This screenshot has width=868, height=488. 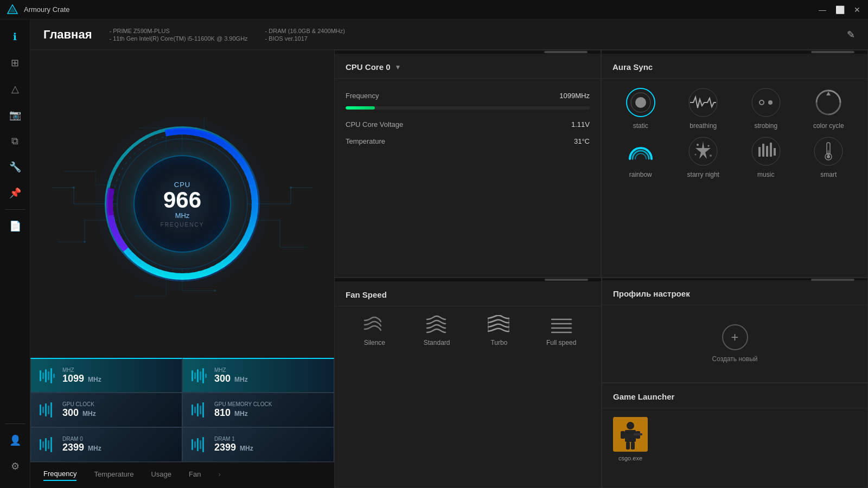 What do you see at coordinates (15, 89) in the screenshot?
I see `triangle-icon: △` at bounding box center [15, 89].